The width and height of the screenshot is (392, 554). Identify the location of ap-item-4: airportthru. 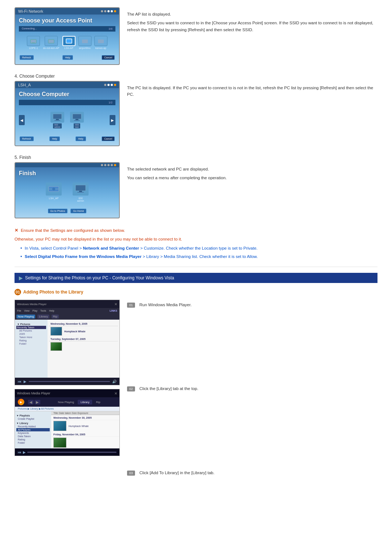
(85, 43).